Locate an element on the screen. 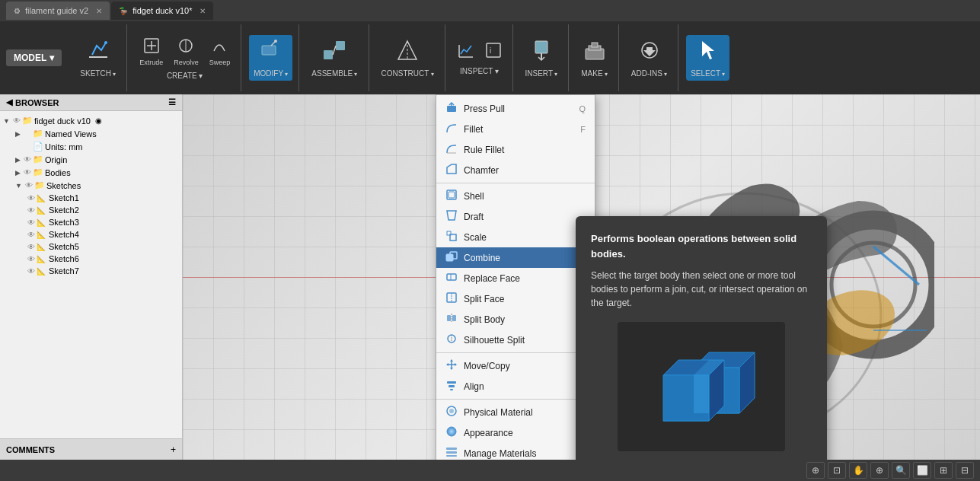 This screenshot has width=980, height=481. tree-item-sketch1: 👁 📐 Sketch1 is located at coordinates (91, 198).